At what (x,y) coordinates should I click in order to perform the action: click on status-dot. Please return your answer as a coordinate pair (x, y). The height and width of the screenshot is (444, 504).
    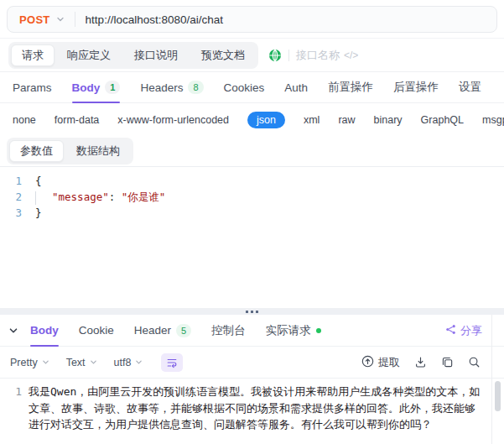
    Looking at the image, I should click on (319, 331).